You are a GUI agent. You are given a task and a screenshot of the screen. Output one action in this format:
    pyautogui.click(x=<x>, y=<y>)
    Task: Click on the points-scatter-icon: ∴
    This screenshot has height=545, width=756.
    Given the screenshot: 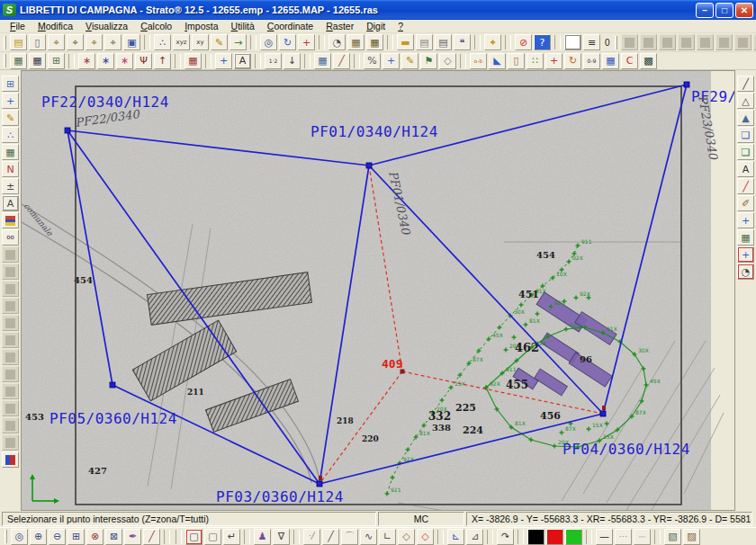 What is the action you would take?
    pyautogui.click(x=162, y=42)
    